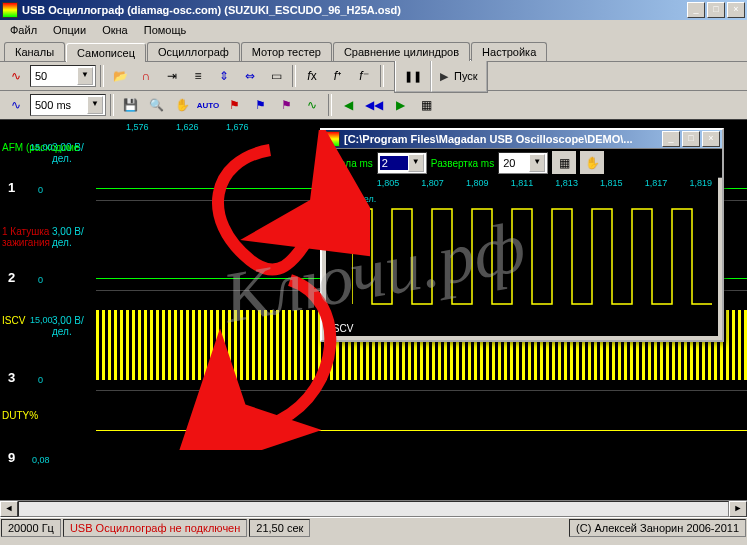 This screenshot has width=747, height=545. What do you see at coordinates (49, 237) in the screenshot?
I see `ch2-label: 1 Катушка зажигания` at bounding box center [49, 237].